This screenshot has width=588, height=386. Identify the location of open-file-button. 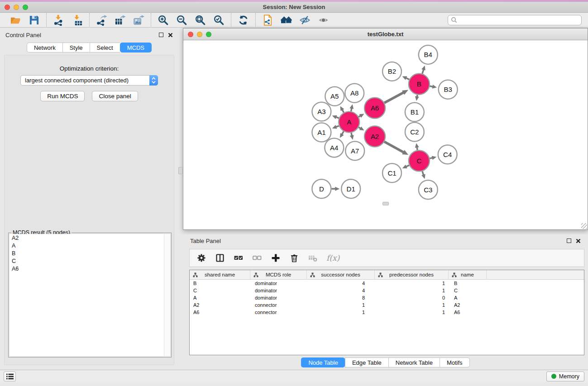
(15, 20).